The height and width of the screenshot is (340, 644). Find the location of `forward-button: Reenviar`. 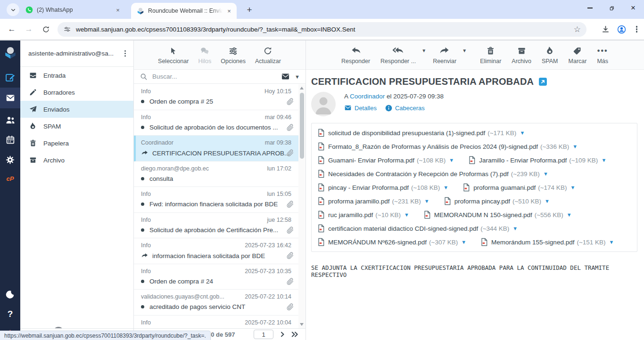

forward-button: Reenviar is located at coordinates (445, 55).